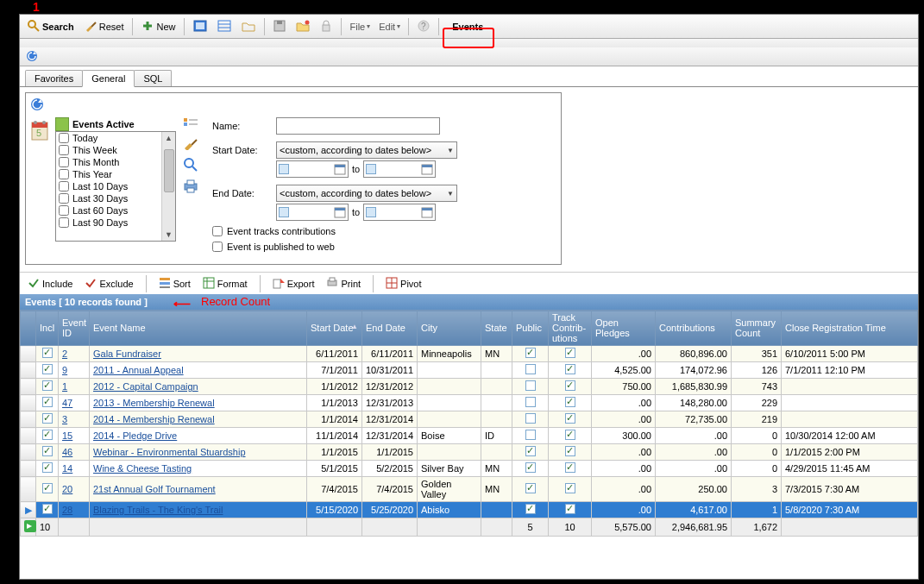 Image resolution: width=924 pixels, height=584 pixels. What do you see at coordinates (217, 247) in the screenshot?
I see `published-checkbox` at bounding box center [217, 247].